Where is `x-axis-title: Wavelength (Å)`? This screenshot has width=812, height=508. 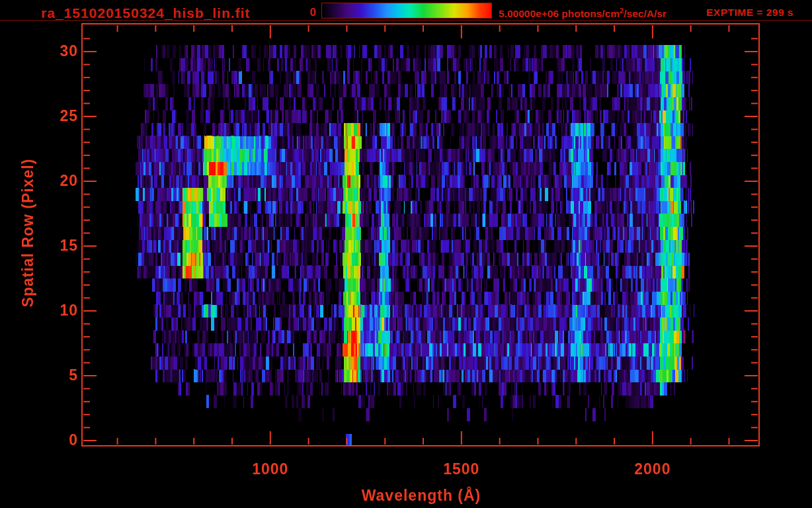
x-axis-title: Wavelength (Å) is located at coordinates (422, 496).